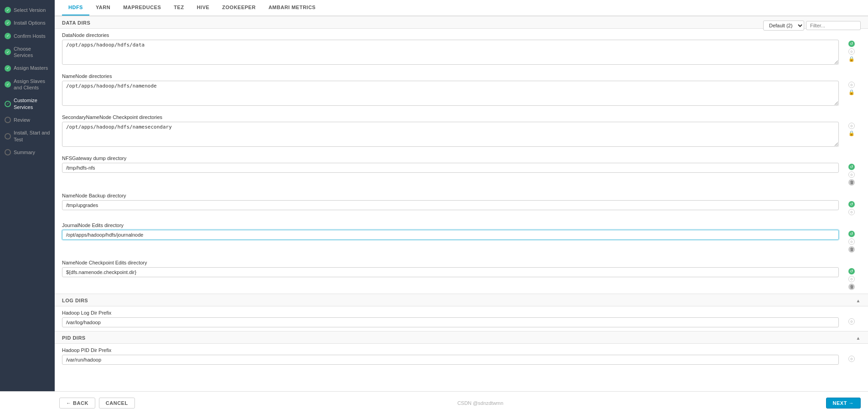  What do you see at coordinates (852, 47) in the screenshot?
I see `field-actions-datanode-dir: ↺○🔒` at bounding box center [852, 47].